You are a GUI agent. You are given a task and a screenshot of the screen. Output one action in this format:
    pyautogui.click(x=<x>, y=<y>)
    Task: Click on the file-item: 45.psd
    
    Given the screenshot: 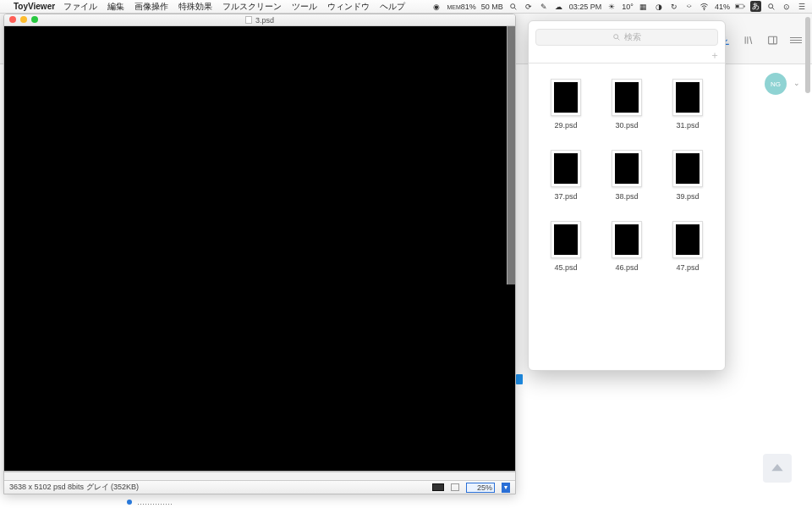 What is the action you would take?
    pyautogui.click(x=566, y=246)
    